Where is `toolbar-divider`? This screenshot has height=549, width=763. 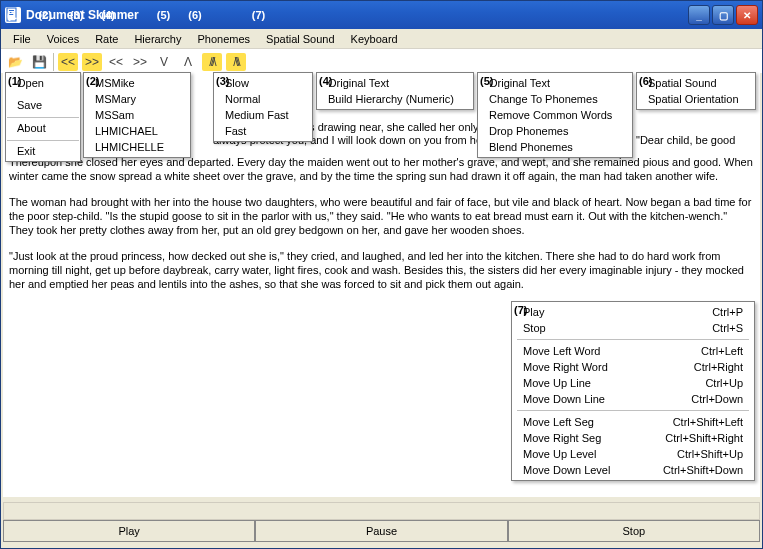
toolbar-divider is located at coordinates (54, 62).